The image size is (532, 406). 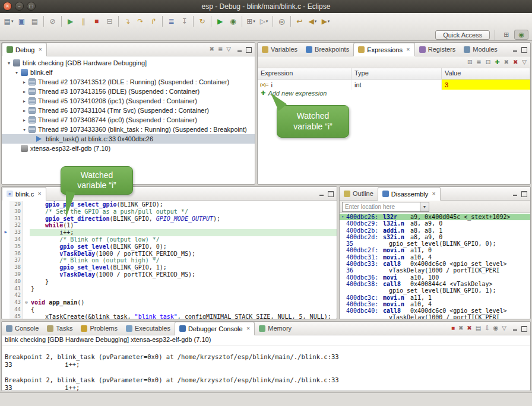 I want to click on disassembly-line: vTaskDelay(1000 / portTICK_PERI, so click(x=435, y=316).